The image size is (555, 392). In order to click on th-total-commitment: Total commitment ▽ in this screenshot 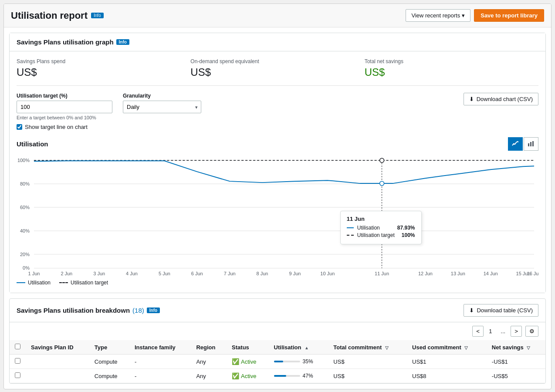, I will do `click(368, 348)`.